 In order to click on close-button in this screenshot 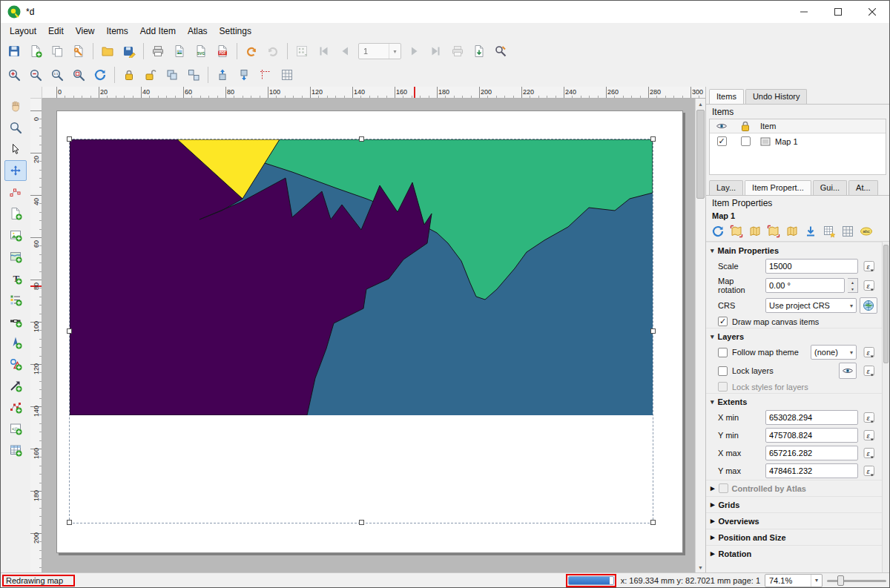, I will do `click(872, 12)`.